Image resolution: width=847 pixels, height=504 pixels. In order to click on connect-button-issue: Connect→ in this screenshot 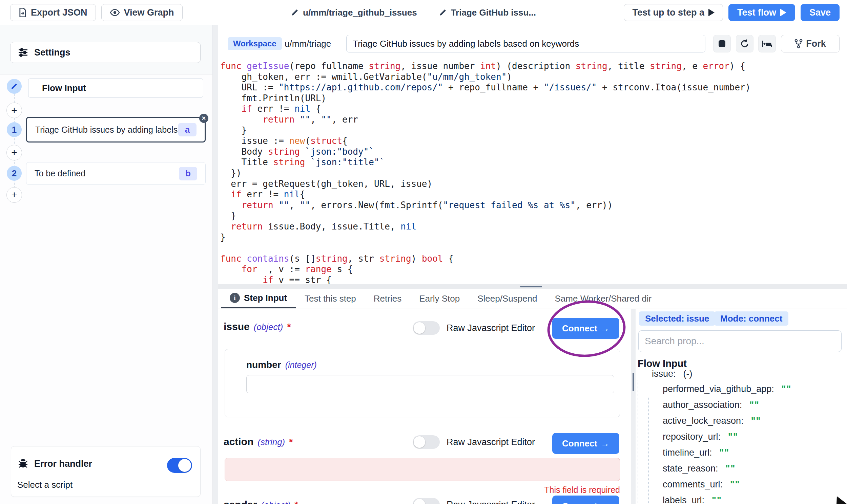, I will do `click(586, 328)`.